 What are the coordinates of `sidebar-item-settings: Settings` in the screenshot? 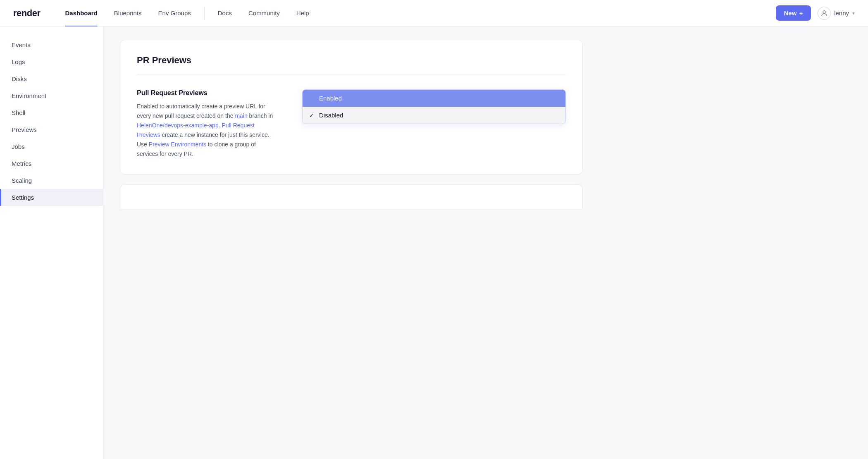 It's located at (51, 198).